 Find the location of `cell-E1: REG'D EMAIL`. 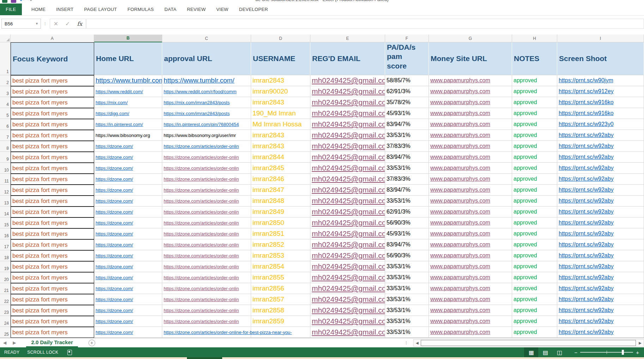

cell-E1: REG'D EMAIL is located at coordinates (348, 59).